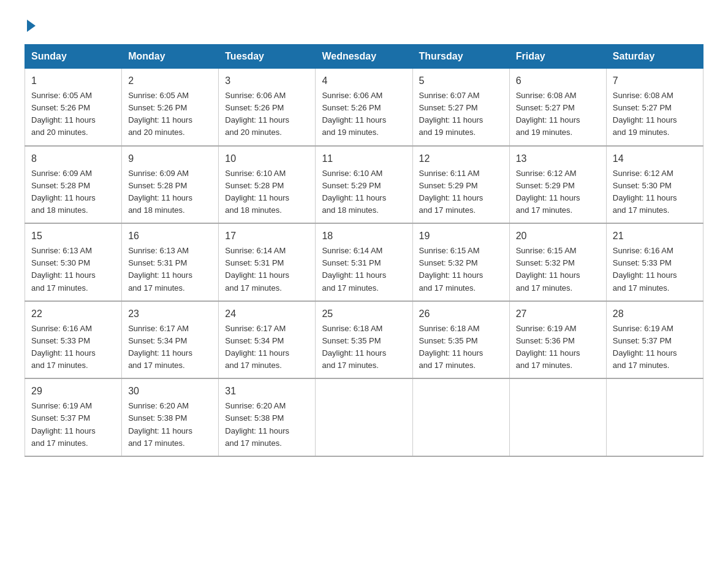 This screenshot has height=563, width=728. Describe the element at coordinates (31, 26) in the screenshot. I see `logo-arrow-icon` at that location.